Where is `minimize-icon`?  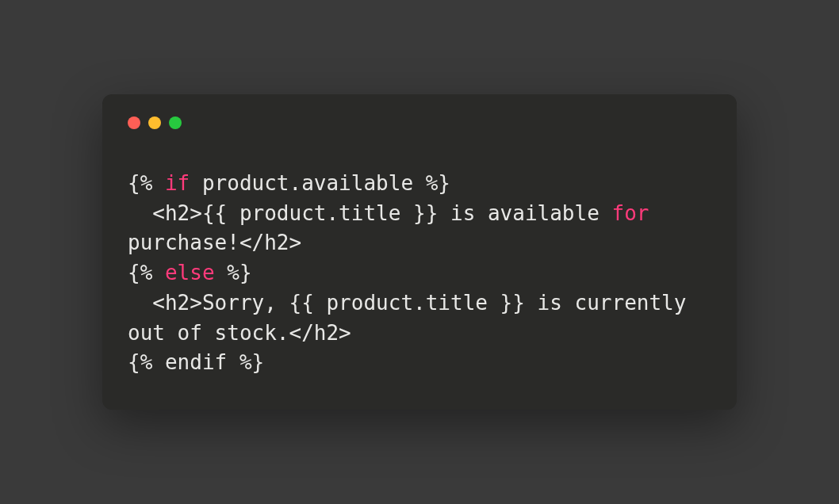 minimize-icon is located at coordinates (155, 123).